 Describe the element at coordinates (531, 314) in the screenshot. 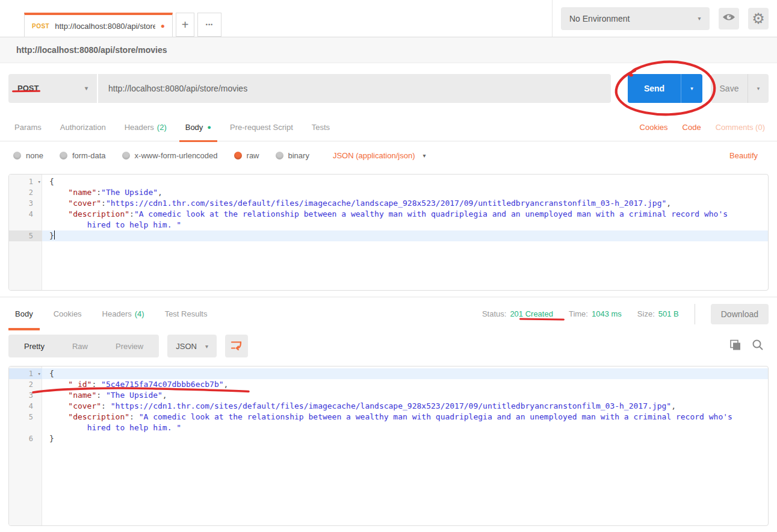

I see `status-value: 201 Created` at that location.